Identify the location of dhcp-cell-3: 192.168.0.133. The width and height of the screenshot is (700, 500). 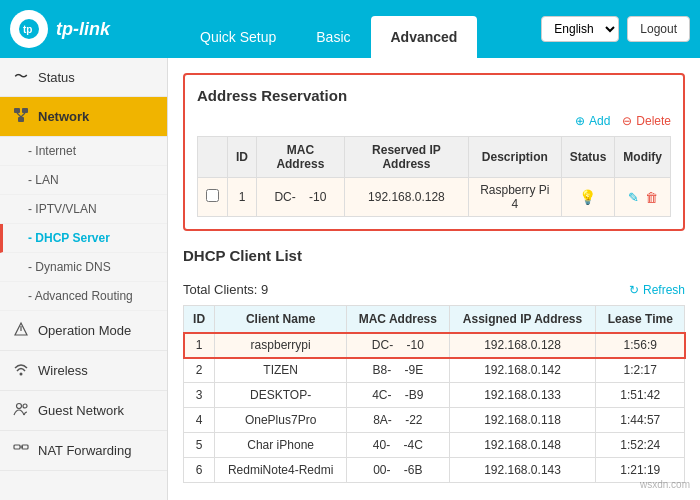
(522, 396).